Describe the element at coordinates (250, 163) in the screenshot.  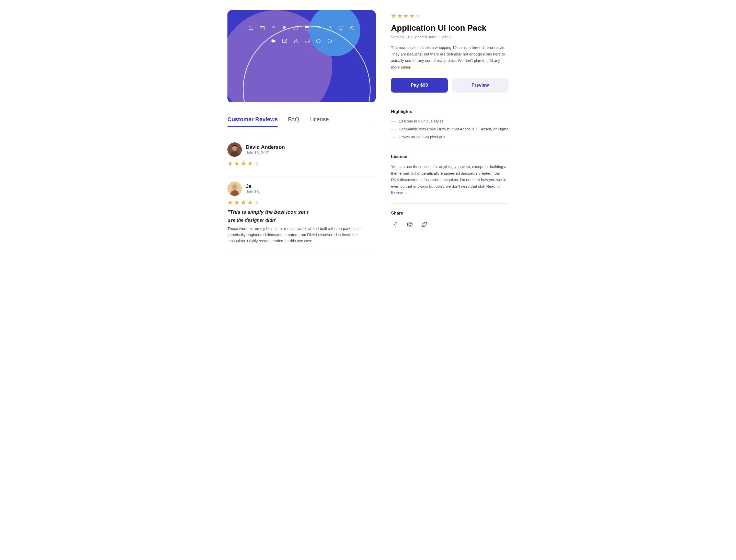
I see `star-1-4: ★` at that location.